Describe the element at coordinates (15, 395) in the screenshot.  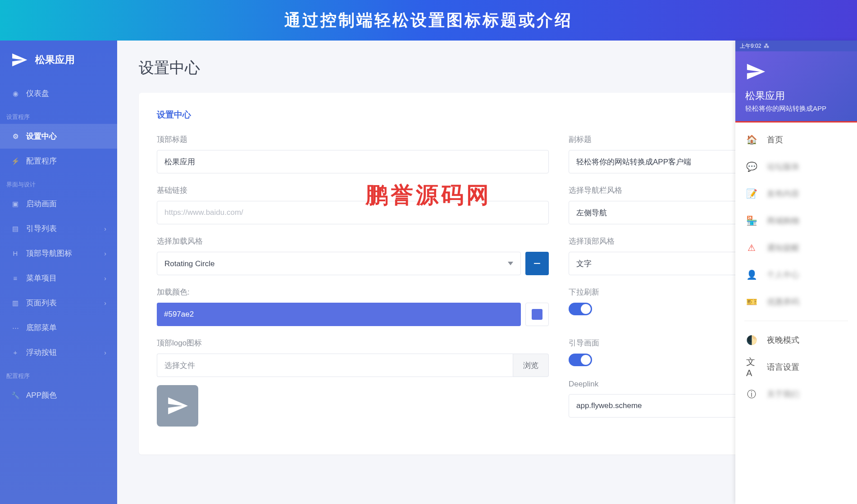
I see `wrench-icon: 🔧` at that location.